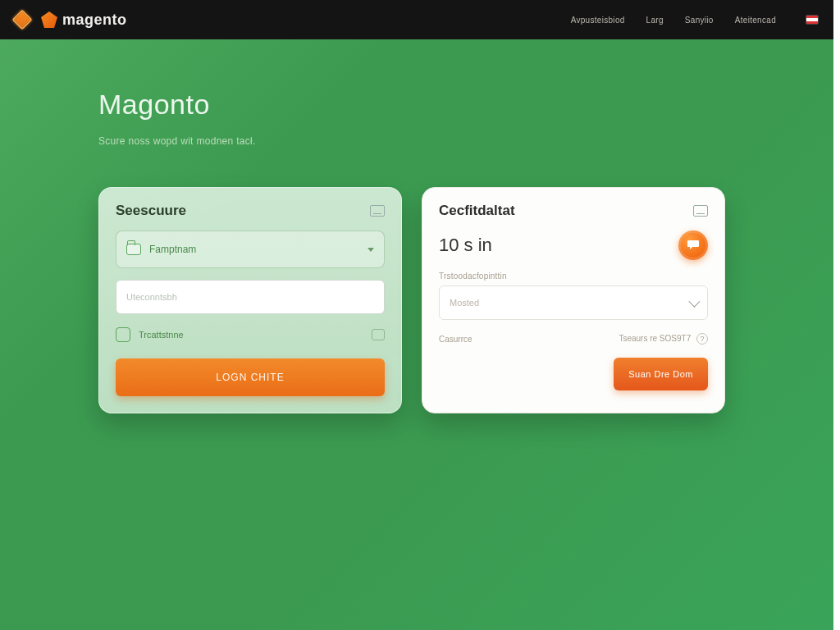 The height and width of the screenshot is (630, 840). I want to click on mode-placeholder: Mosted, so click(464, 303).